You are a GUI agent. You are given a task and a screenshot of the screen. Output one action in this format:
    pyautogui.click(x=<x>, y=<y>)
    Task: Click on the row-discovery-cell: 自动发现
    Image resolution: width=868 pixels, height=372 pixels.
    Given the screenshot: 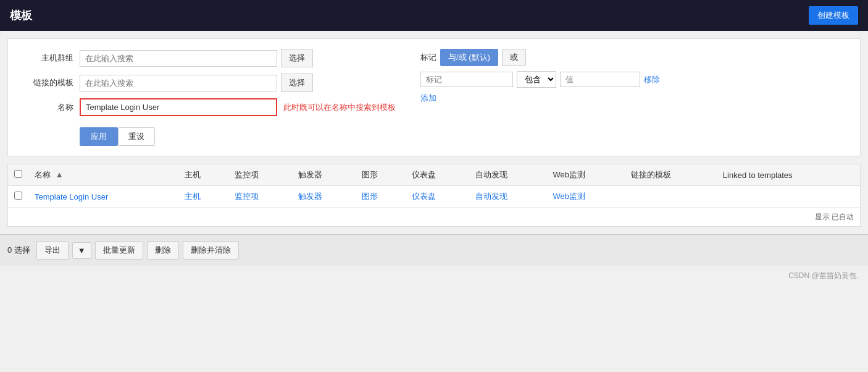 What is the action you would take?
    pyautogui.click(x=508, y=197)
    